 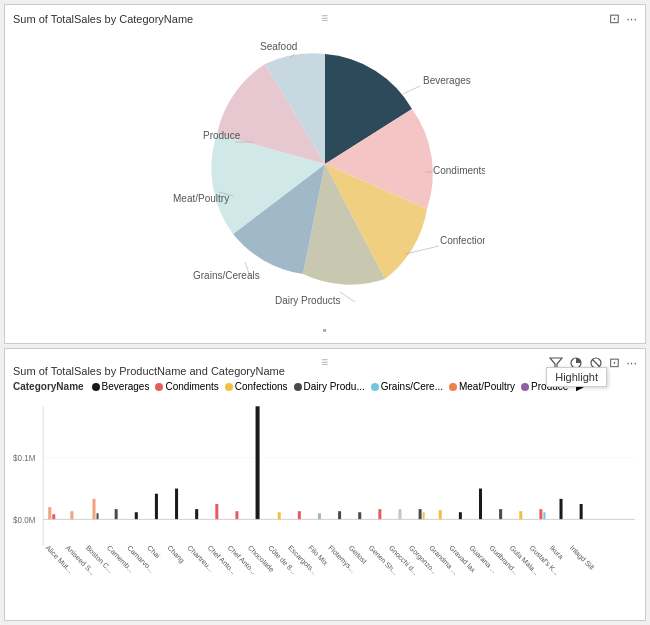 What do you see at coordinates (407, 386) in the screenshot?
I see `legend-item-grains: Grains/Cere...` at bounding box center [407, 386].